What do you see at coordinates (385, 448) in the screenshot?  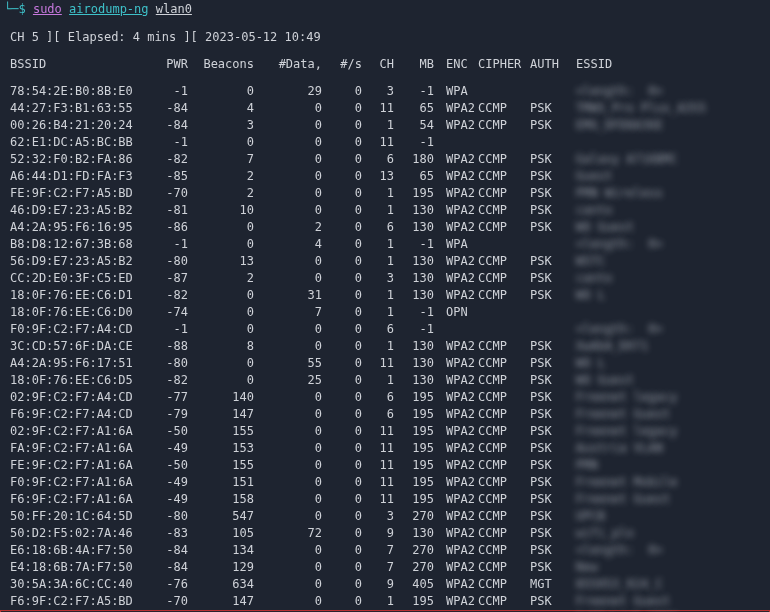 I see `table-row: FA:9F:C2:F7:A1:6A-491530011195WPA2CCMPPS…` at bounding box center [385, 448].